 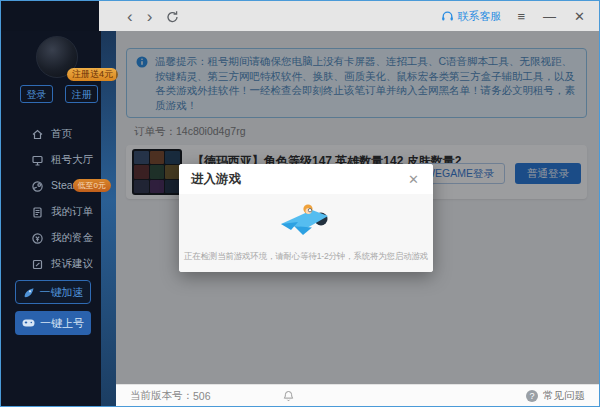 I want to click on titlebar-right: 联系客服 ≡ — ✕, so click(x=520, y=16).